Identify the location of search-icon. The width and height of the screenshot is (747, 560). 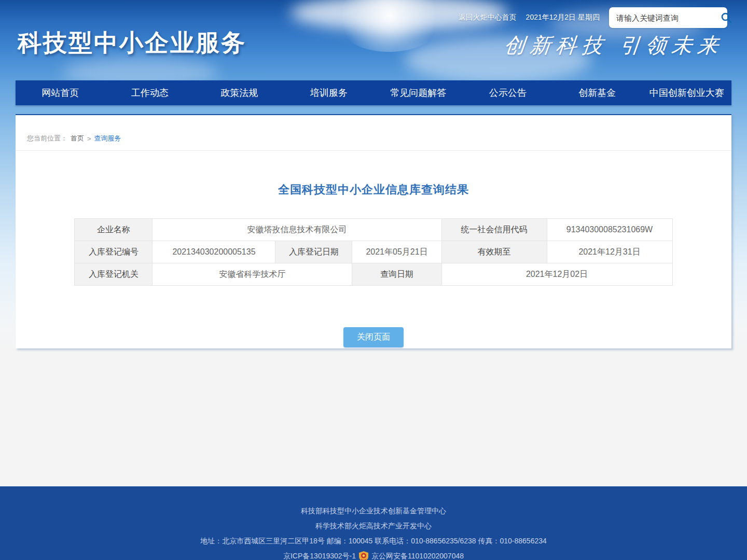
(726, 18).